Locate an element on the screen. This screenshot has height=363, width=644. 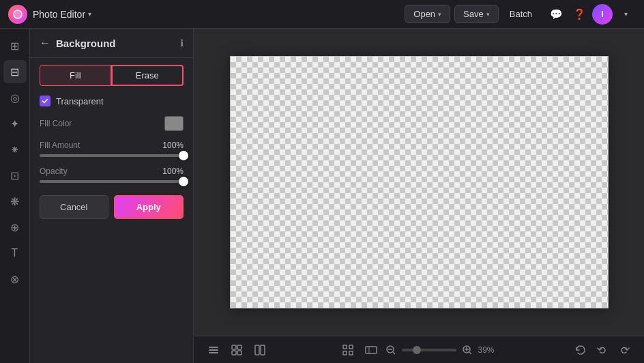
sidebar-crop-icon: ⊞ is located at coordinates (15, 46).